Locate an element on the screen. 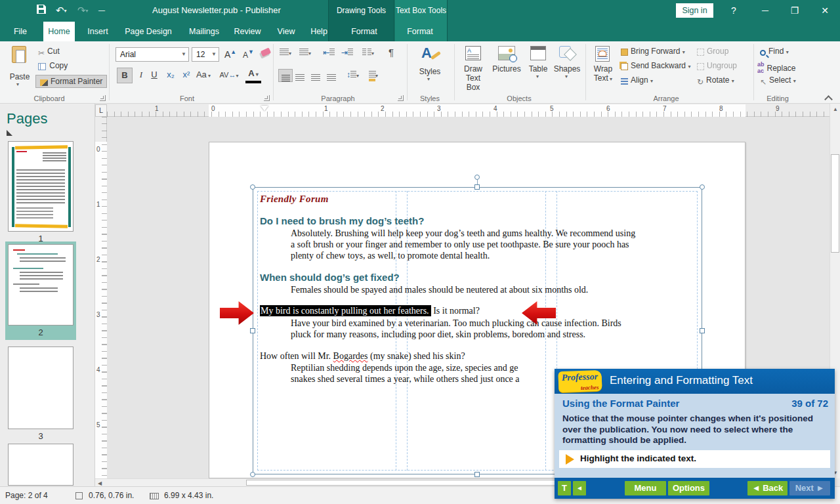 Image resolution: width=840 pixels, height=504 pixels. format-painter-button: Format Painter is located at coordinates (71, 81).